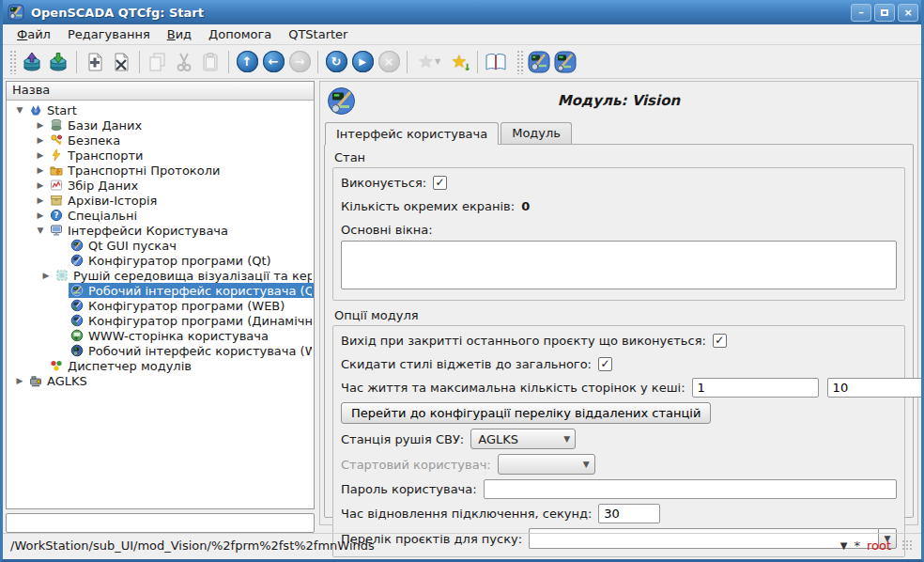 Image resolution: width=924 pixels, height=562 pixels. Describe the element at coordinates (861, 13) in the screenshot. I see `minimize-button: –` at that location.